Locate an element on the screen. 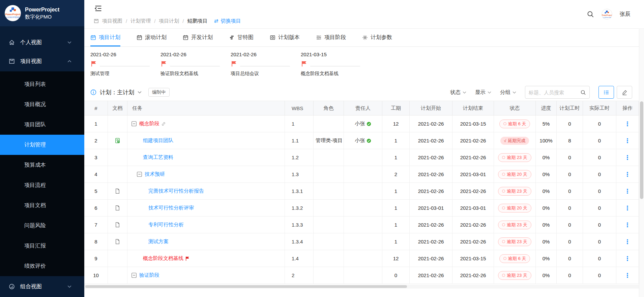 This screenshot has height=297, width=644. list-view-button is located at coordinates (606, 92).